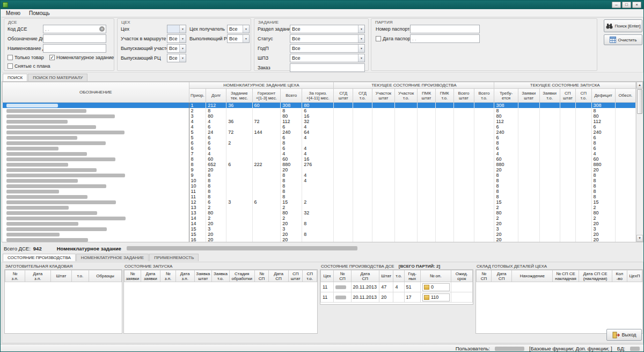 The height and width of the screenshot is (352, 644). I want to click on cell: 11, so click(327, 298).